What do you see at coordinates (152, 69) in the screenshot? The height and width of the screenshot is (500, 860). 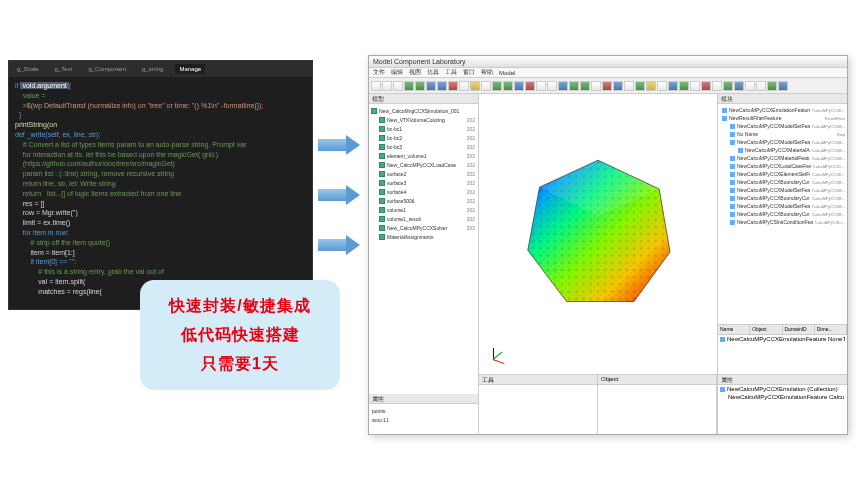 I see `tab-string: g_string` at bounding box center [152, 69].